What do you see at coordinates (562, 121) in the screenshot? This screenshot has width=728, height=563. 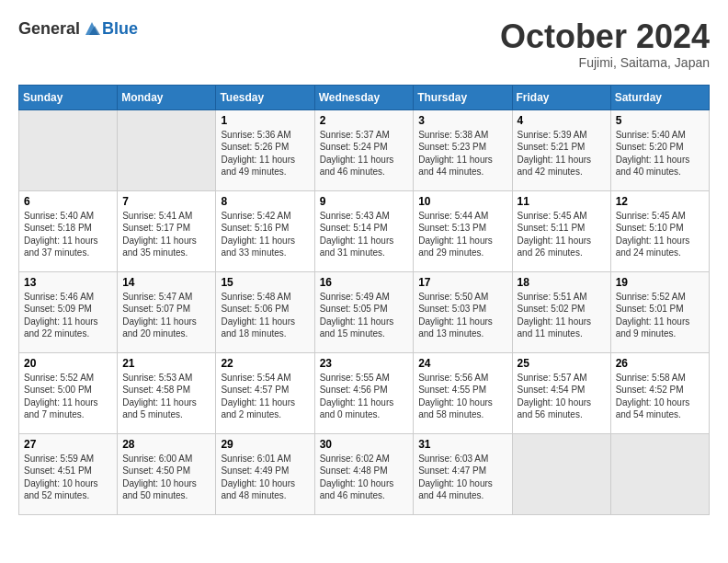 I see `day-number: 4` at bounding box center [562, 121].